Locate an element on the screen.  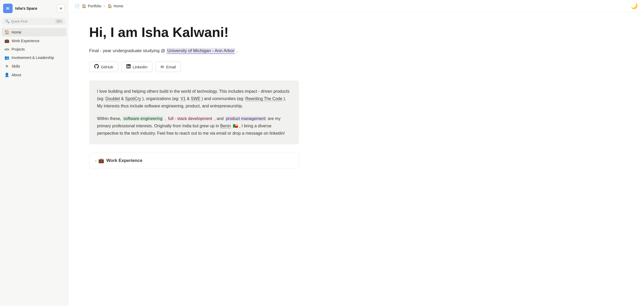
linkedin-icon is located at coordinates (128, 67).